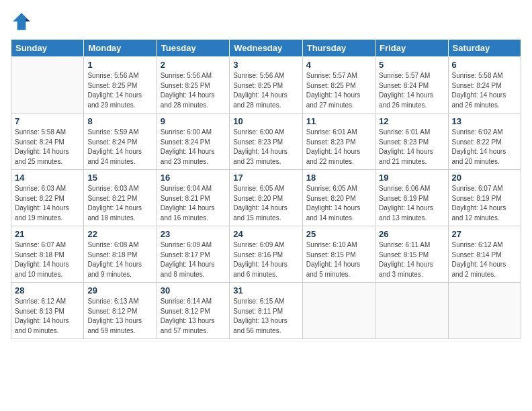 This screenshot has width=532, height=411. What do you see at coordinates (266, 48) in the screenshot?
I see `weekday-header-row: SundayMondayTuesdayWednesdayThursdayFrid…` at bounding box center [266, 48].